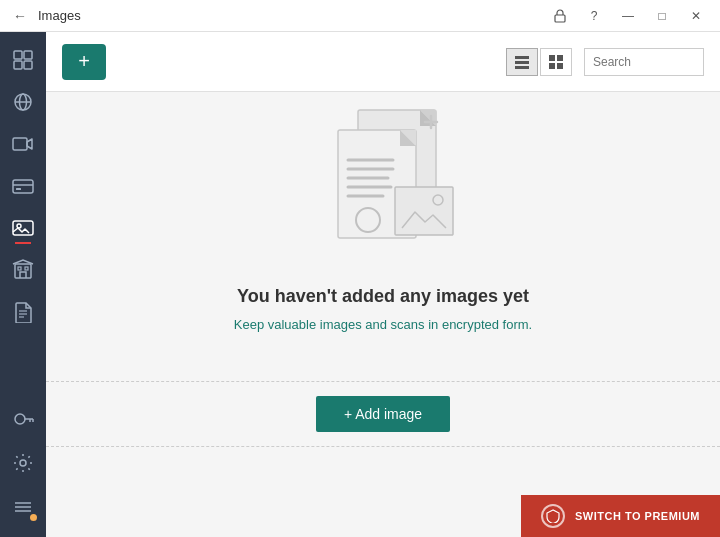 This screenshot has width=720, height=537. Describe the element at coordinates (23, 312) in the screenshot. I see `sidebar-item-document` at that location.